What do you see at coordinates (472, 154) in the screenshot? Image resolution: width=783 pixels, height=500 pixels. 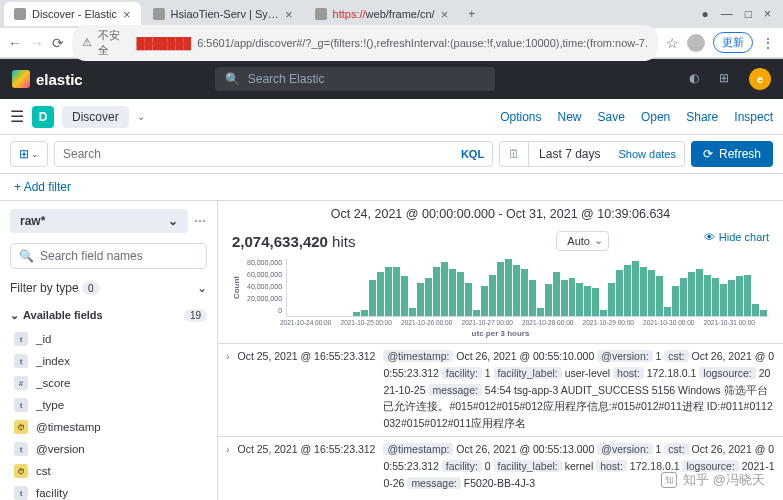 I see `query-language: KQL` at bounding box center [472, 154].